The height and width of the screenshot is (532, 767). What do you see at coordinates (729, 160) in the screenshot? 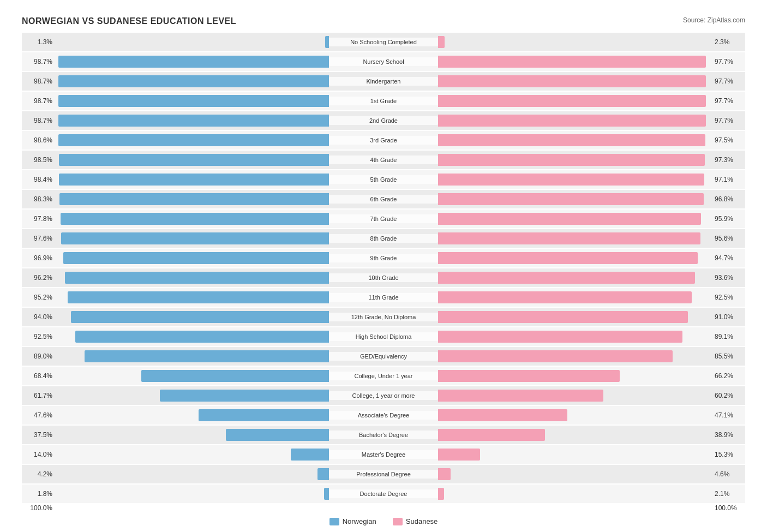
I see `right-value: 97.3%` at bounding box center [729, 160].